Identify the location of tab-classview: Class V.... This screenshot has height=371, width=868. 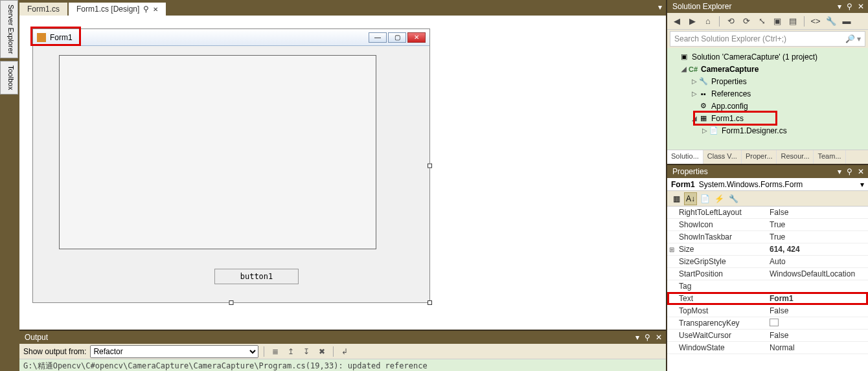
(723, 157).